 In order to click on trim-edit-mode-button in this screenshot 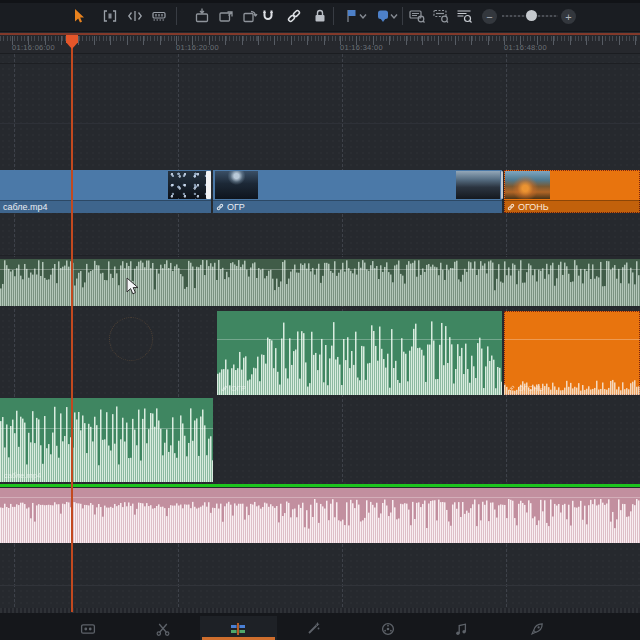, I will do `click(110, 16)`.